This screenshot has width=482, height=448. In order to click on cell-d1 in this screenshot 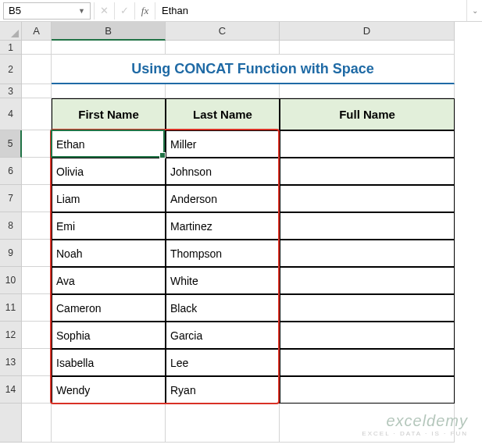, I will do `click(367, 48)`.